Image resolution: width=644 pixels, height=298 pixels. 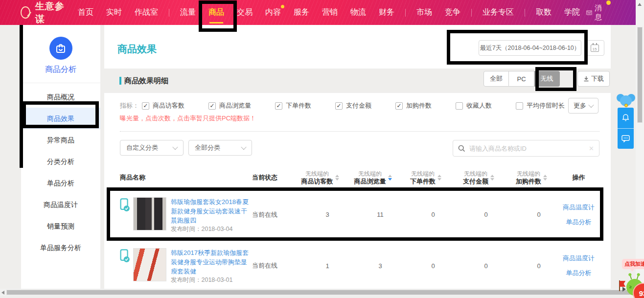 What do you see at coordinates (125, 206) in the screenshot?
I see `mobile-check-icon` at bounding box center [125, 206].